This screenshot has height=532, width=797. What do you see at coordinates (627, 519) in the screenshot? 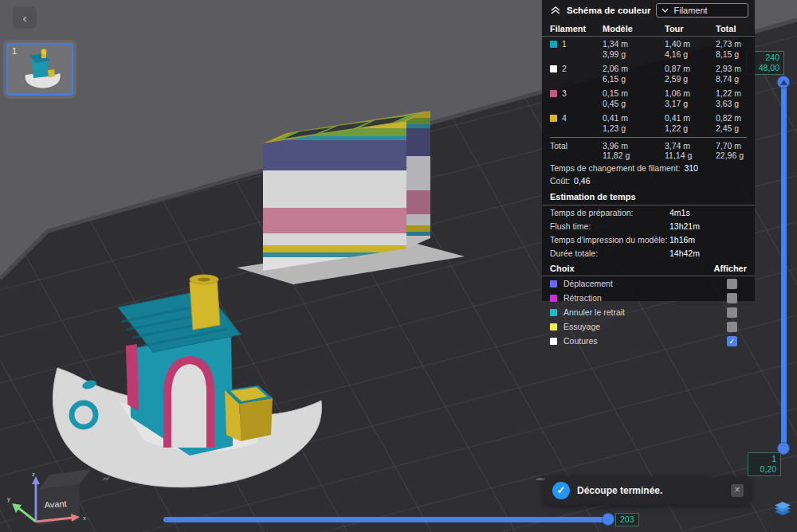
I see `step-slider-value: 203` at bounding box center [627, 519].